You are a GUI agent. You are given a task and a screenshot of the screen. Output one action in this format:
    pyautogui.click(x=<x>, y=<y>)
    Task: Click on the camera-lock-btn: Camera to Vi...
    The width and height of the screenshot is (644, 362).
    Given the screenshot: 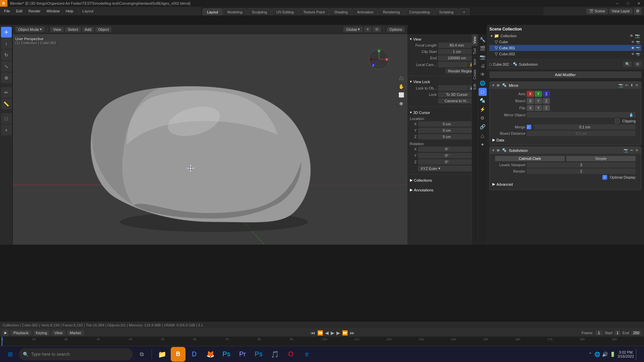 What is the action you would take?
    pyautogui.click(x=457, y=101)
    